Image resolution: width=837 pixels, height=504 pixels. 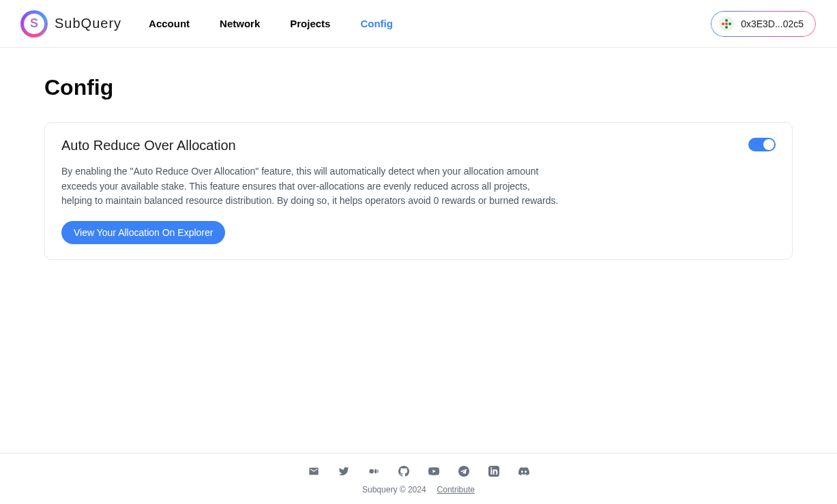 I want to click on nav-projects: Projects, so click(x=310, y=23).